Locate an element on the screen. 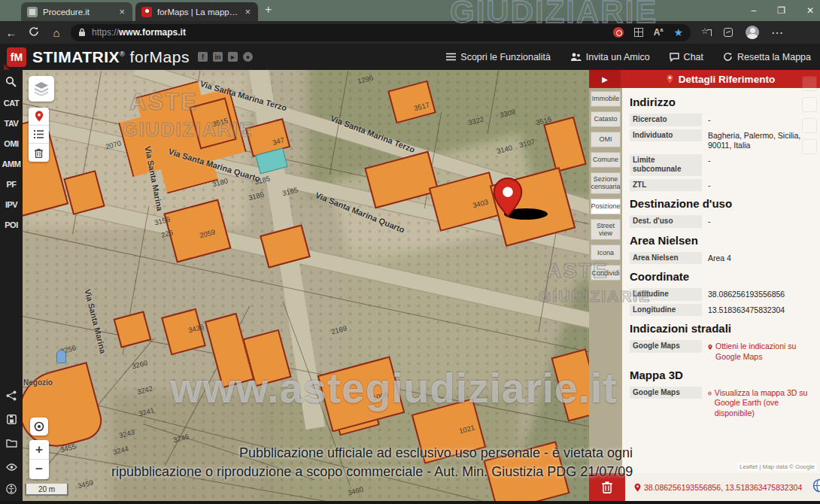  menu-invita-amico: Invita un Amico is located at coordinates (610, 57).